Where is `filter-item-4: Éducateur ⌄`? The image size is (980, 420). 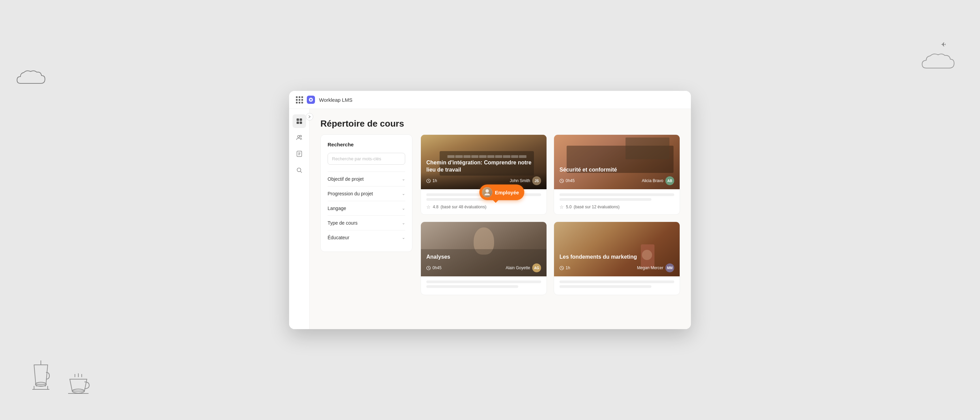
filter-item-4: Éducateur ⌄ is located at coordinates (366, 237).